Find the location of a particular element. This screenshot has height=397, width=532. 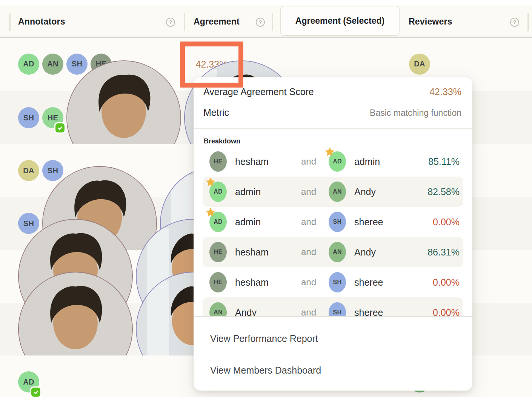

avatar-initials: DA is located at coordinates (420, 64).